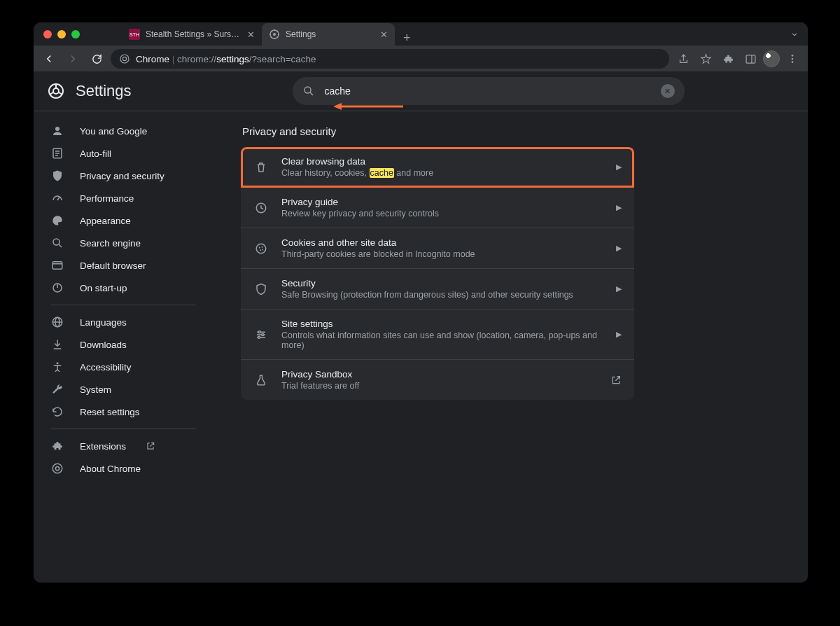  Describe the element at coordinates (120, 446) in the screenshot. I see `sidebar-item-extensions: Extensions` at that location.